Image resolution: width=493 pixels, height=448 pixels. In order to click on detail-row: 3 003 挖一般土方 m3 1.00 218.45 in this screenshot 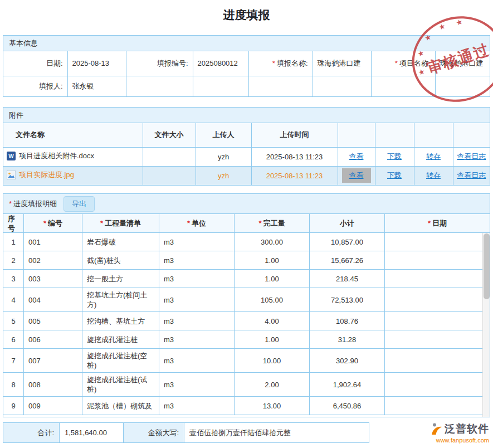, I will do `click(246, 279)`.